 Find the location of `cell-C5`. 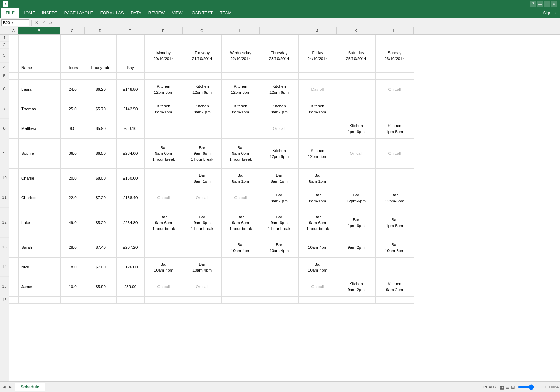

cell-C5 is located at coordinates (73, 76).